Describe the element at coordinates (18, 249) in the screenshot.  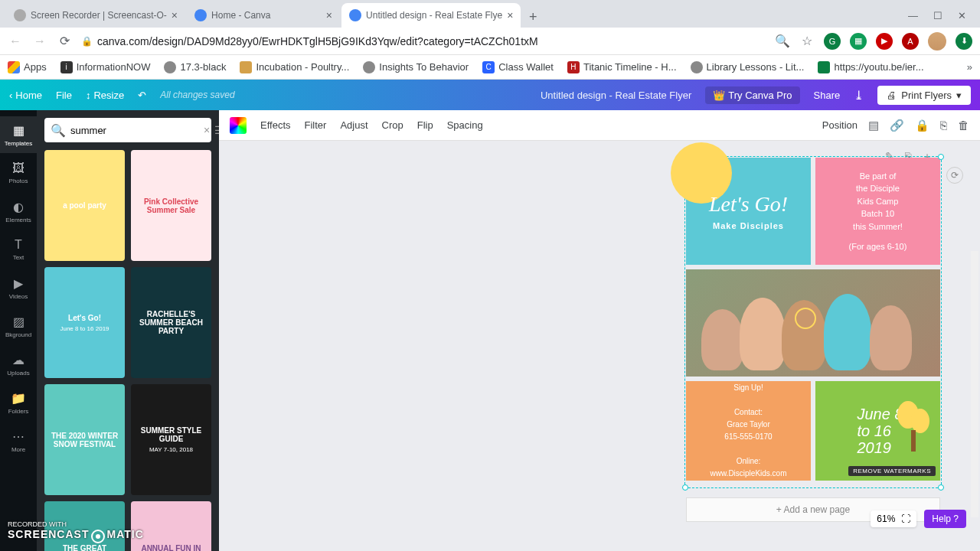
I see `nav-text: TText` at that location.